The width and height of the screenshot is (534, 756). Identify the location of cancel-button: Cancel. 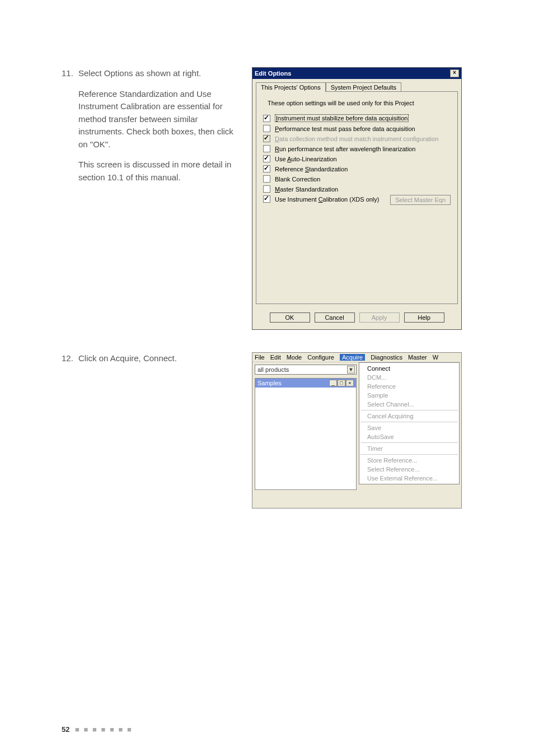
(335, 318).